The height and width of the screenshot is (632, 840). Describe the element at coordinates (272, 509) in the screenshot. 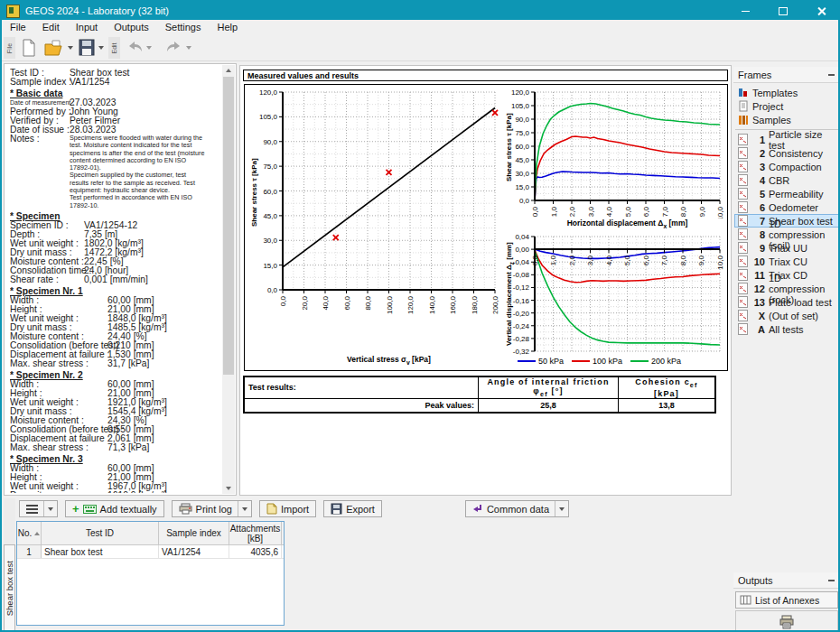

I see `import-document-icon` at that location.